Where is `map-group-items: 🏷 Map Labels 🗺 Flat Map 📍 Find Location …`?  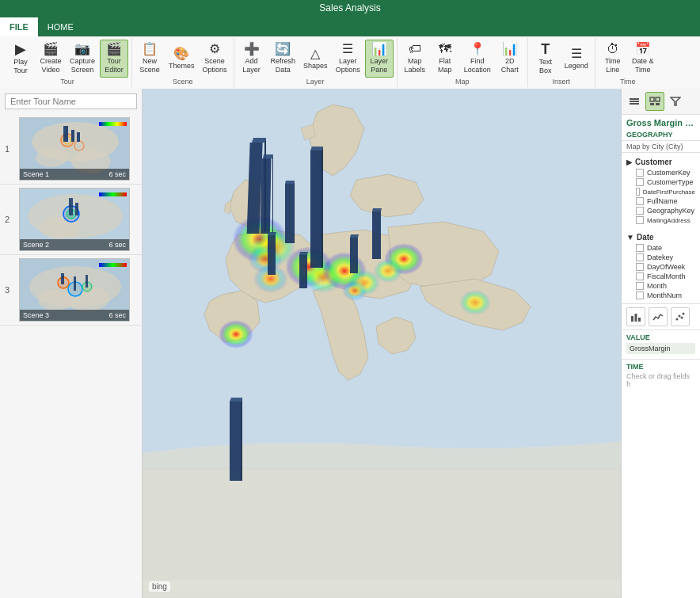
map-group-items: 🏷 Map Labels 🗺 Flat Map 📍 Find Location … is located at coordinates (462, 59).